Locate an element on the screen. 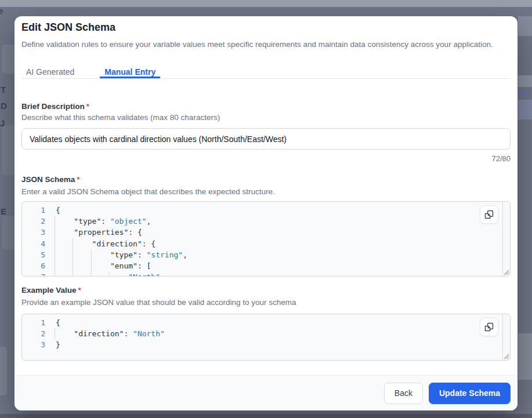 The height and width of the screenshot is (418, 532). code-line: 4 "direction": { is located at coordinates (266, 243).